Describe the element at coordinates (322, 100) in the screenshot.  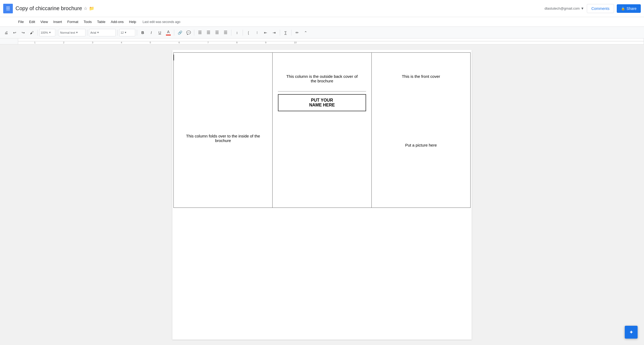
I see `name-line1: PUT YOUR` at that location.